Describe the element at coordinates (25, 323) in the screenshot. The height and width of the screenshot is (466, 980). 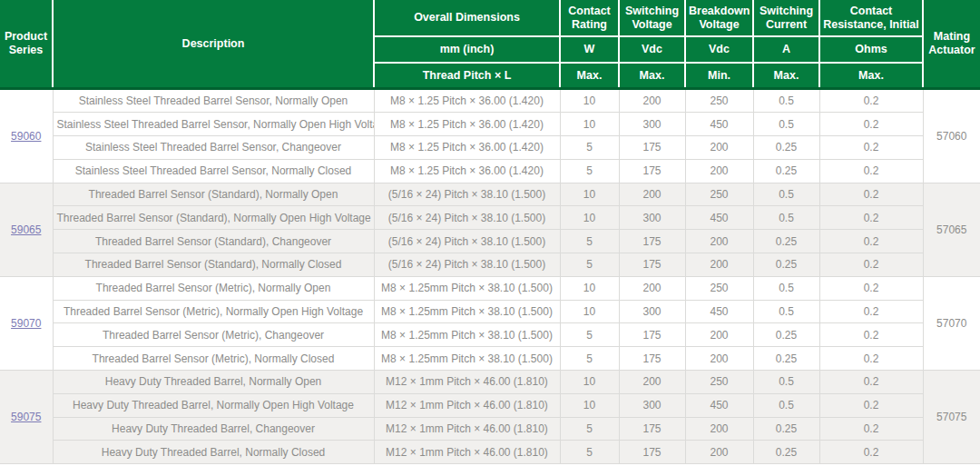
I see `product-series-link: 59070` at that location.